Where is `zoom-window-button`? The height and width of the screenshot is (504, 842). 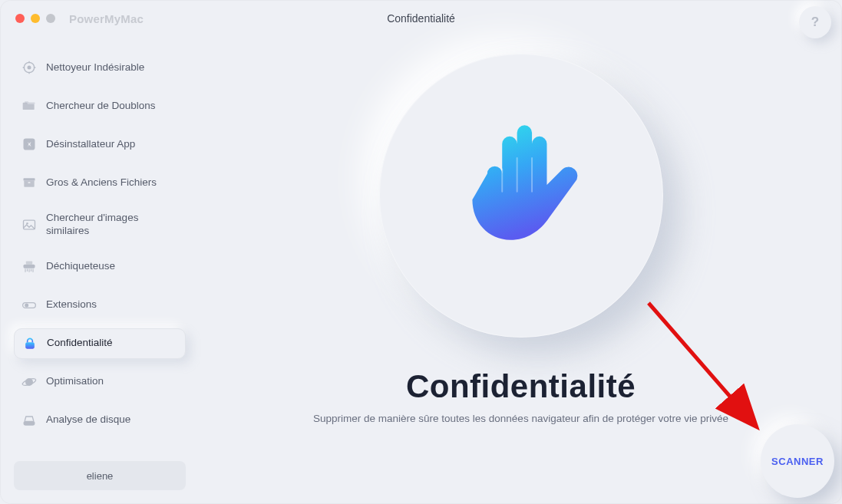
zoom-window-button is located at coordinates (51, 18).